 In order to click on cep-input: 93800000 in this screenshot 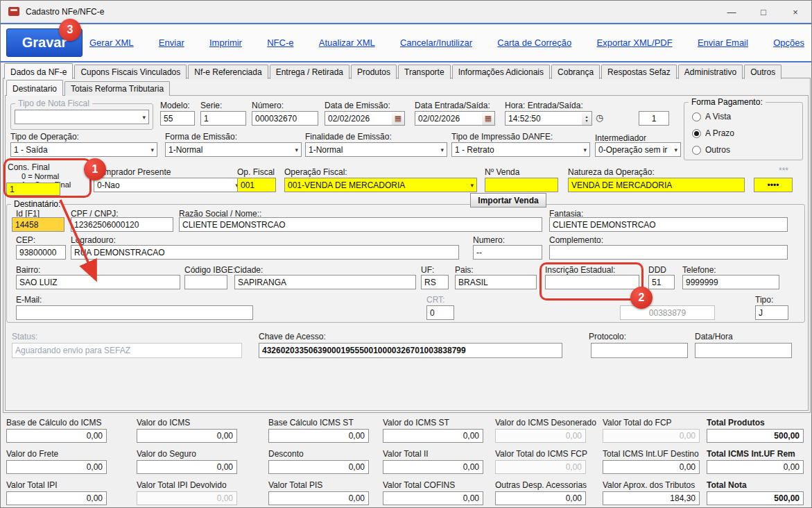, I will do `click(41, 253)`.